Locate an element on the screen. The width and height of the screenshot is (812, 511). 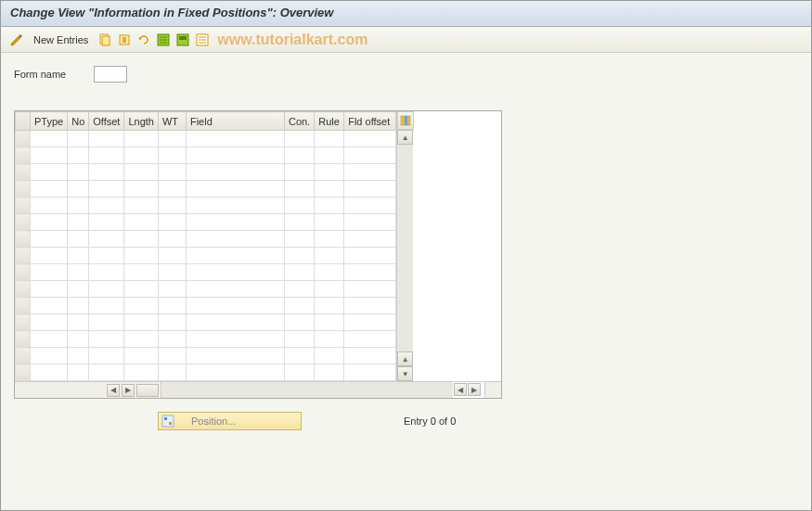
column-header: WT is located at coordinates (172, 121).